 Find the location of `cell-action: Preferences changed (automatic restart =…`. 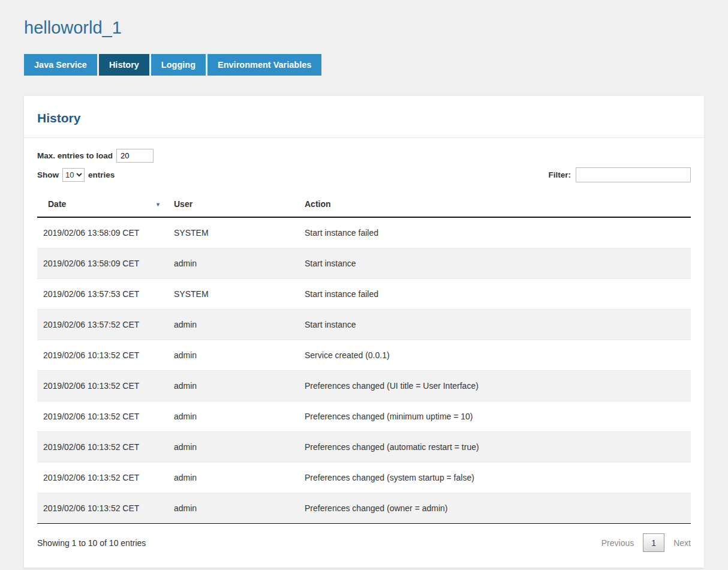

cell-action: Preferences changed (automatic restart =… is located at coordinates (495, 448).